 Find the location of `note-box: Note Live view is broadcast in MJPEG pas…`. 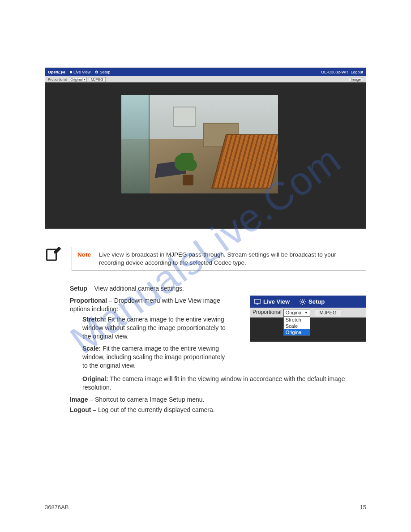

note-box: Note Live view is broadcast in MJPEG pas… is located at coordinates (219, 259).